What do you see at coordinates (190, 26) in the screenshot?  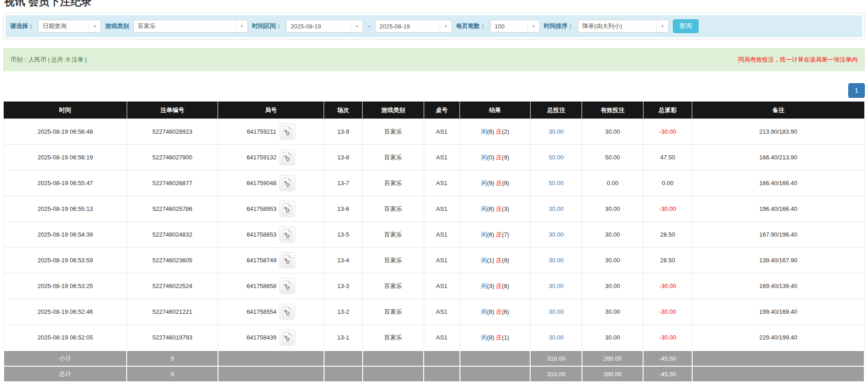 I see `game-type-select: 百家乐 ▼` at bounding box center [190, 26].